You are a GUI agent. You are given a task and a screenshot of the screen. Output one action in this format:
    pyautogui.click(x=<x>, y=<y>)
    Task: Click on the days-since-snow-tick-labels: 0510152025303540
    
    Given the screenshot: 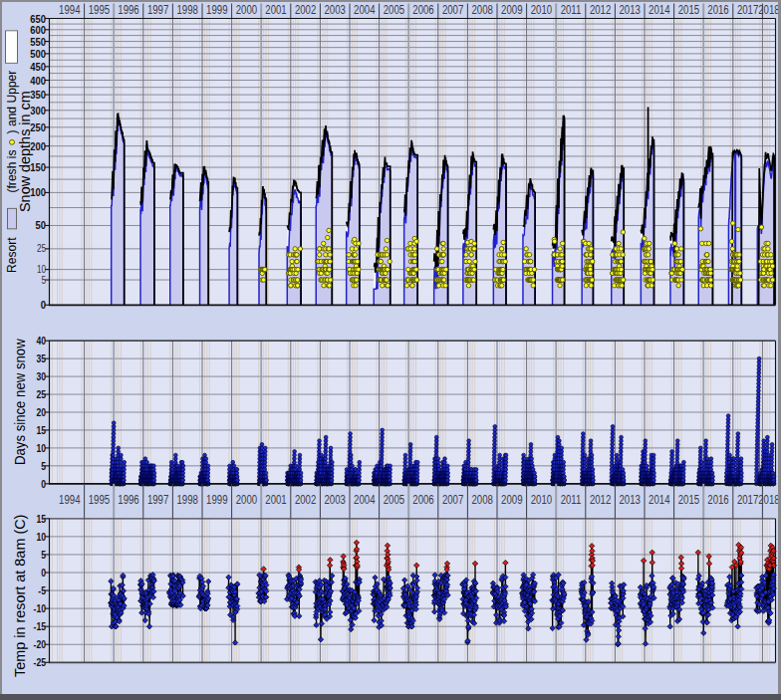 What is the action you would take?
    pyautogui.click(x=42, y=412)
    